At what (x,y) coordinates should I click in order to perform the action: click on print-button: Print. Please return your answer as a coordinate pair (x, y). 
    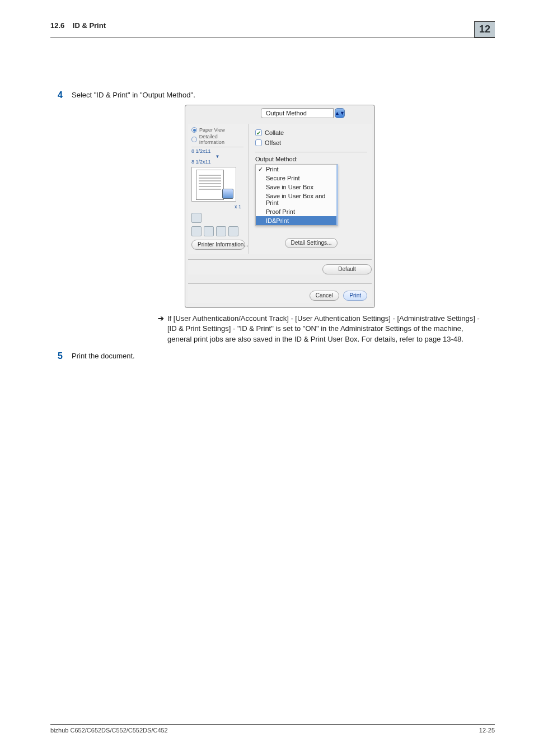
    Looking at the image, I should click on (355, 296).